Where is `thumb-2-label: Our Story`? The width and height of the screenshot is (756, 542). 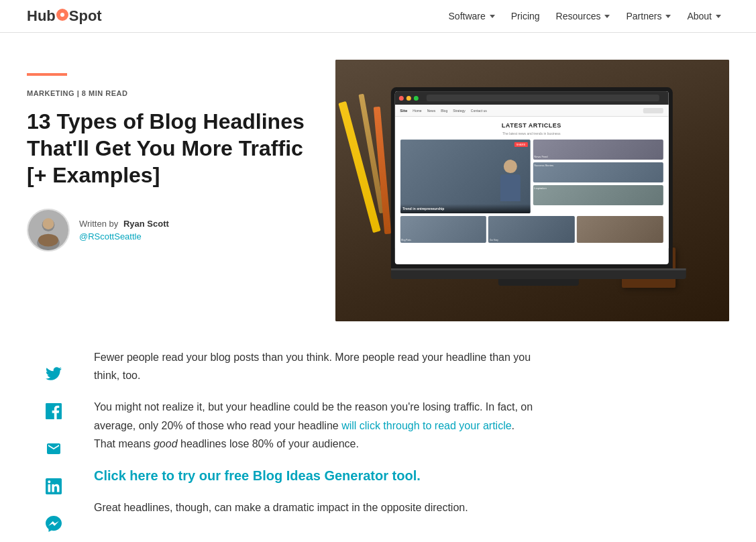
thumb-2-label: Our Story is located at coordinates (494, 240).